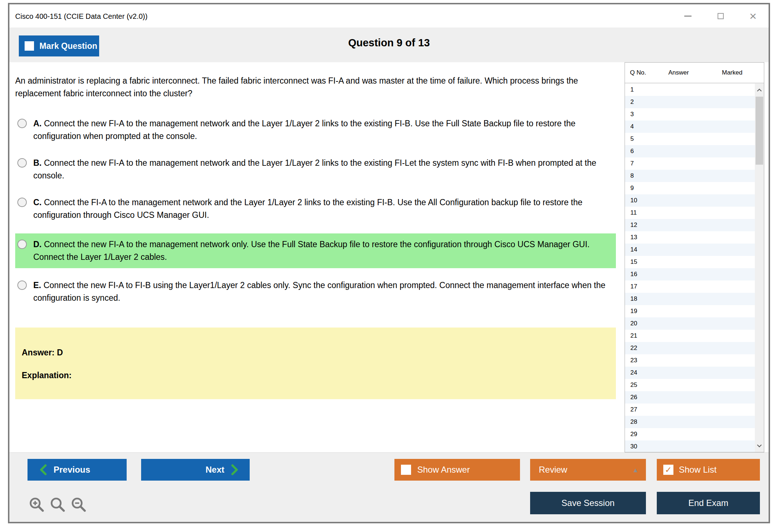  Describe the element at coordinates (457, 470) in the screenshot. I see `show-answer-button: Show Answer` at that location.